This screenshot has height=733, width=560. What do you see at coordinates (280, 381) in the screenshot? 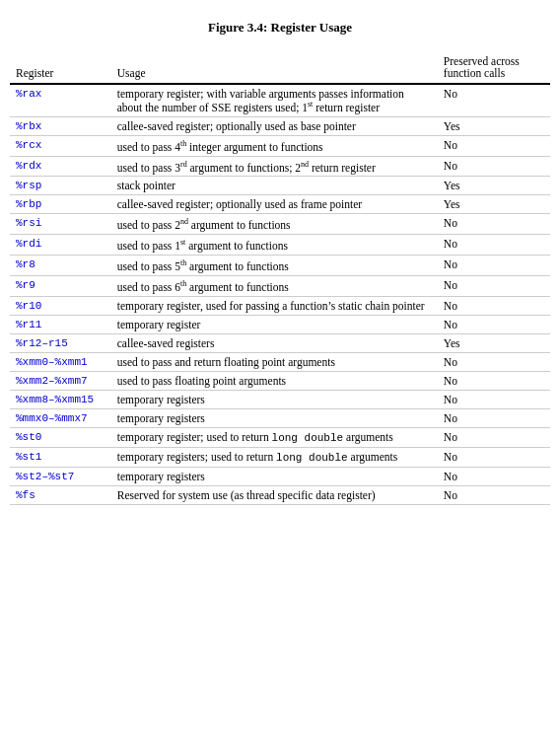
I see `table-row: %xmm2–%xmm7used to pass floating point a…` at bounding box center [280, 381].